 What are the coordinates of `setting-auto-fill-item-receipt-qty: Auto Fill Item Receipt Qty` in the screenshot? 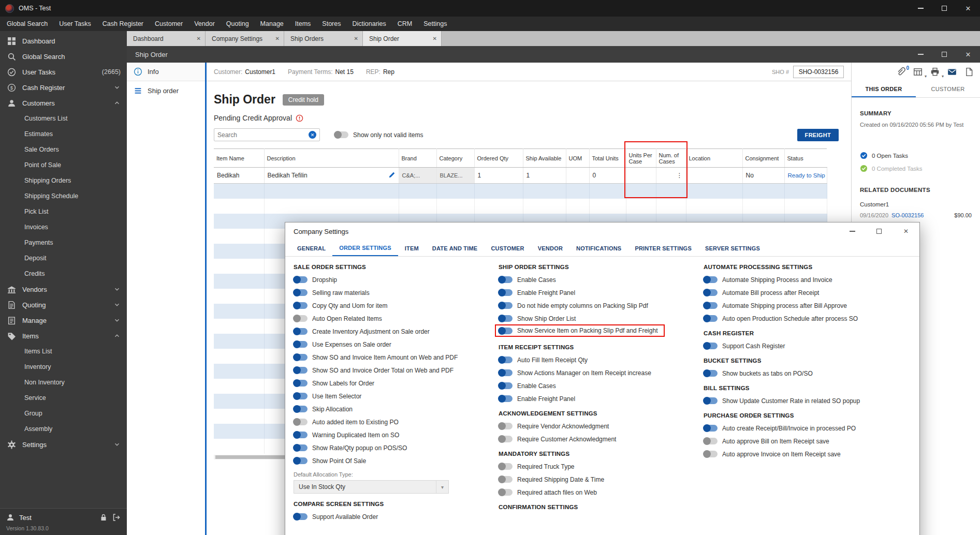 It's located at (597, 360).